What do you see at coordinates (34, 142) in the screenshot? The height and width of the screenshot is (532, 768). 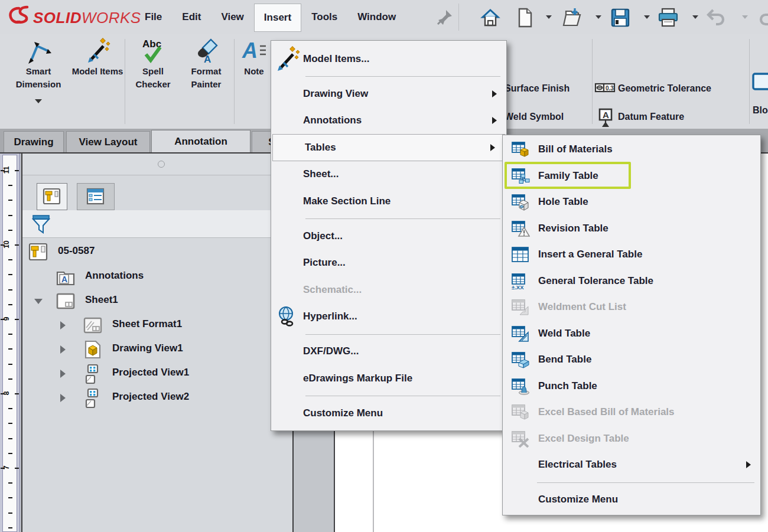 I see `tab-drawing: Drawing` at bounding box center [34, 142].